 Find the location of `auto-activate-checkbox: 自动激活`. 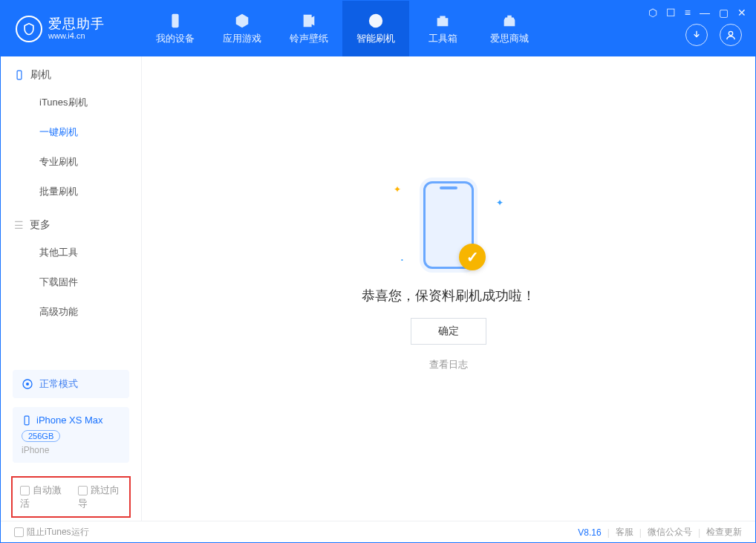

auto-activate-checkbox: 自动激活 is located at coordinates (42, 497).